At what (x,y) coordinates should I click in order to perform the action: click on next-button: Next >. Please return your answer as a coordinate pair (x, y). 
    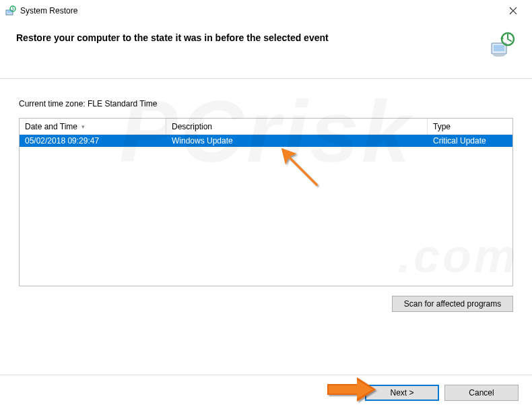
    Looking at the image, I should click on (402, 393).